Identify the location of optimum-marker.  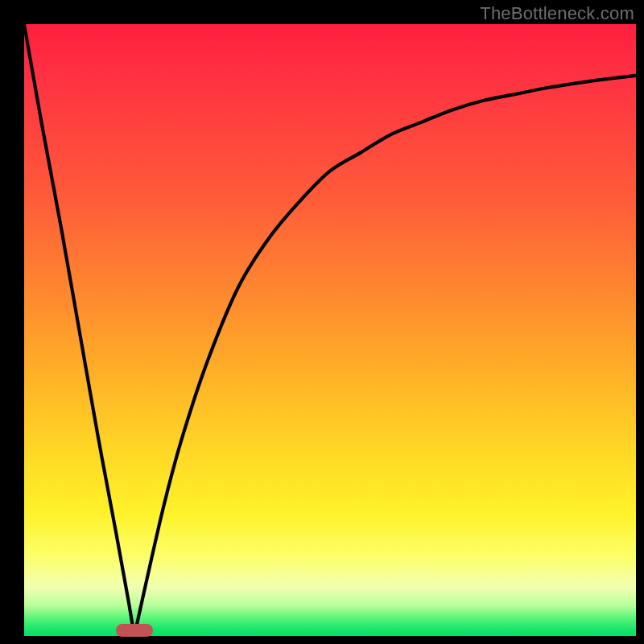
(134, 630).